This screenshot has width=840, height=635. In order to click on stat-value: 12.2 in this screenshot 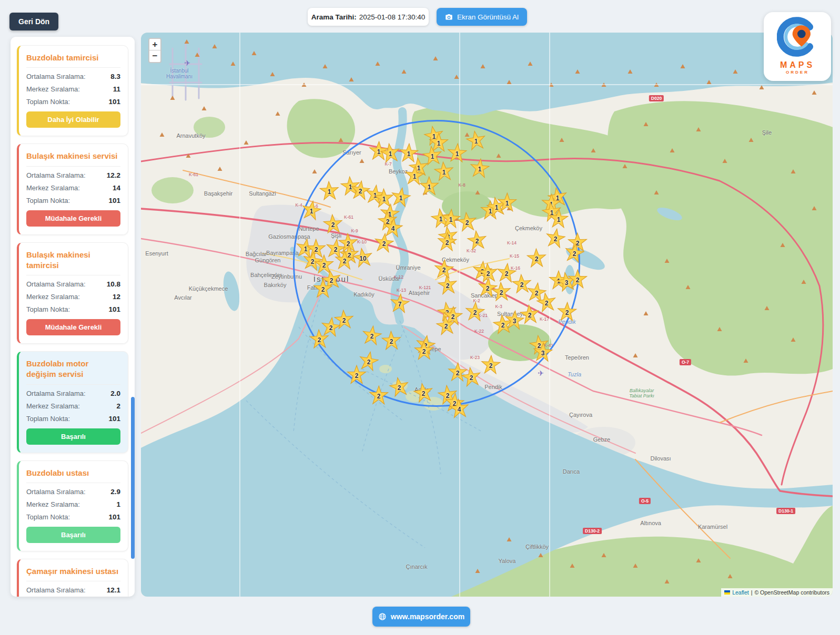, I will do `click(114, 176)`.